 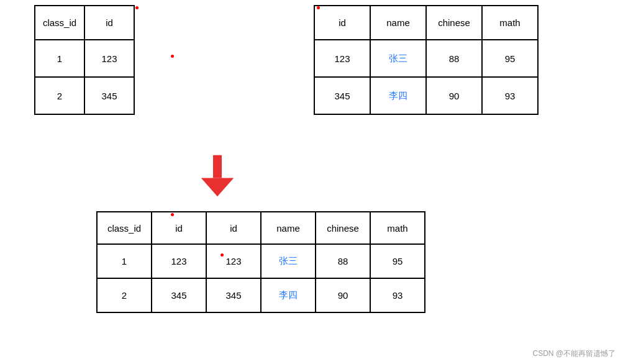 What do you see at coordinates (217, 176) in the screenshot?
I see `arrow-down` at bounding box center [217, 176].